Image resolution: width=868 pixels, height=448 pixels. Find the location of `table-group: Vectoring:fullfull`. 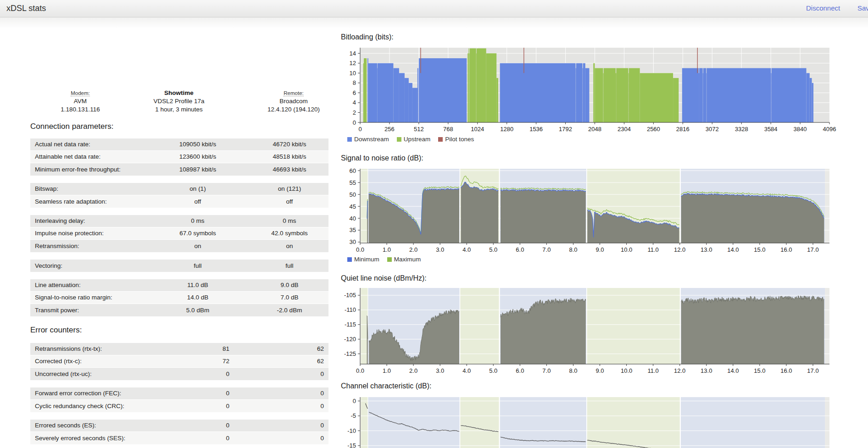

table-group: Vectoring:fullfull is located at coordinates (179, 266).